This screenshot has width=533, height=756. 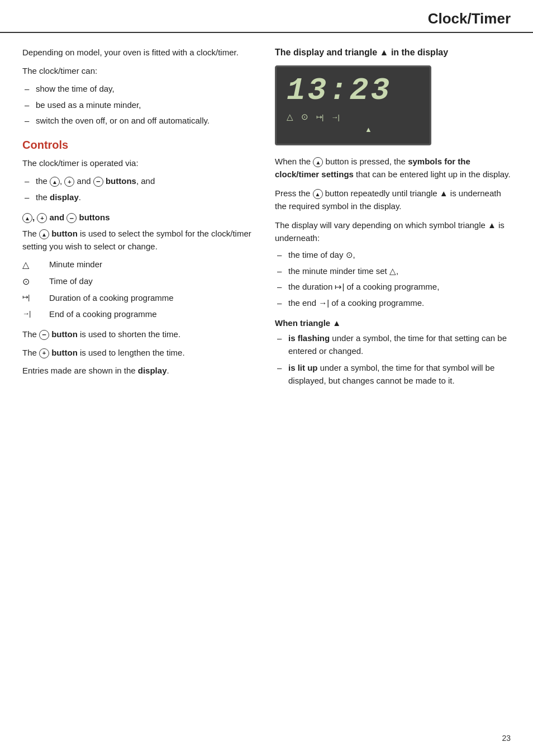 I want to click on minus-btn-p: The − button is used to shorten the time…, so click(x=140, y=334).